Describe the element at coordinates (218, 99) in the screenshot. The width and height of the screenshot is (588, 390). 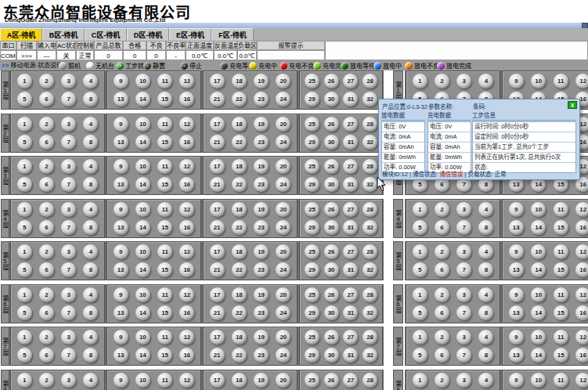
I see `cell-circle: 21` at that location.